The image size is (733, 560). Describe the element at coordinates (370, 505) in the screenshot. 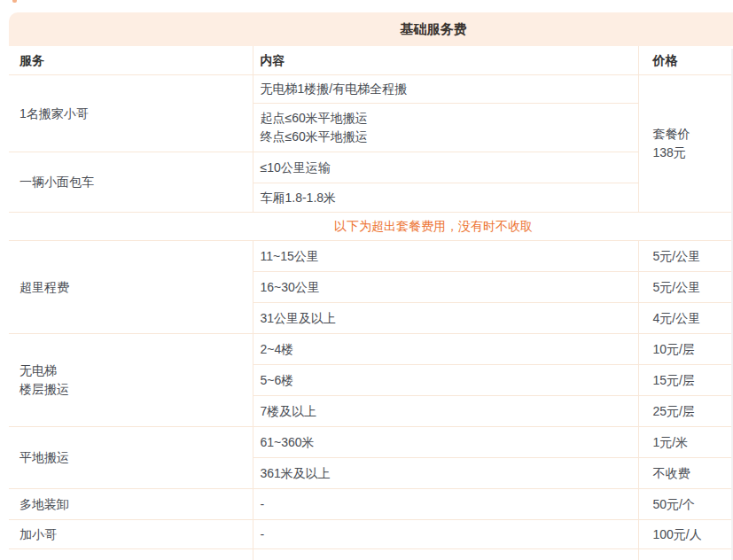

I see `table-row: 多地装卸 - 50元/个` at that location.